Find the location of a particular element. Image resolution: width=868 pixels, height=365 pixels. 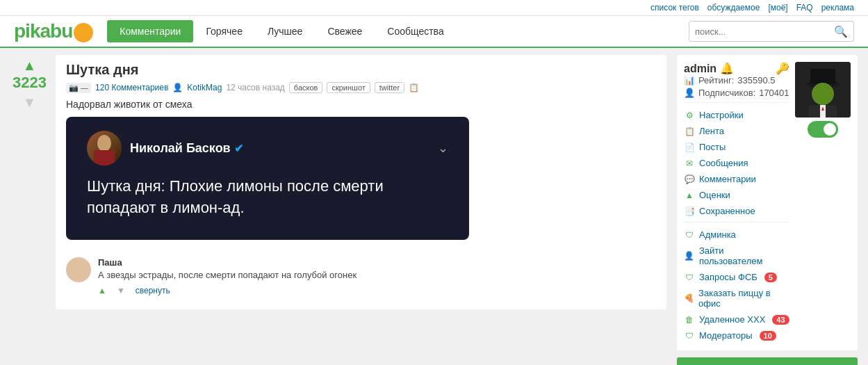

nav-fresh: Свежее is located at coordinates (345, 31).